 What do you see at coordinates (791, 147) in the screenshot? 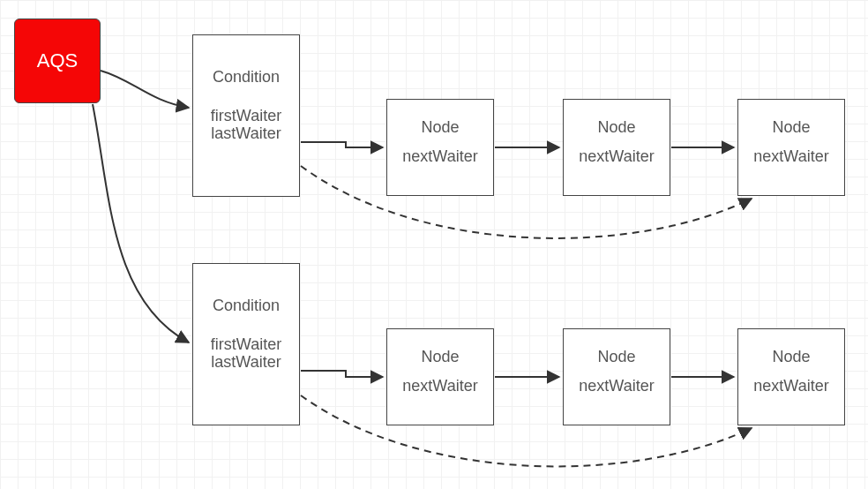
I see `node-box-1-3: Node nextWaiter` at bounding box center [791, 147].